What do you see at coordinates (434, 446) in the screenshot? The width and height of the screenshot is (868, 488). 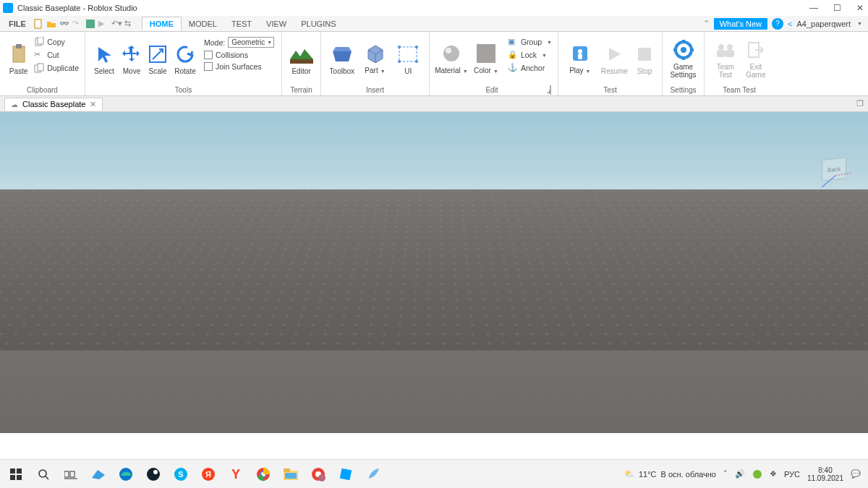 I see `window-gap` at bounding box center [434, 446].